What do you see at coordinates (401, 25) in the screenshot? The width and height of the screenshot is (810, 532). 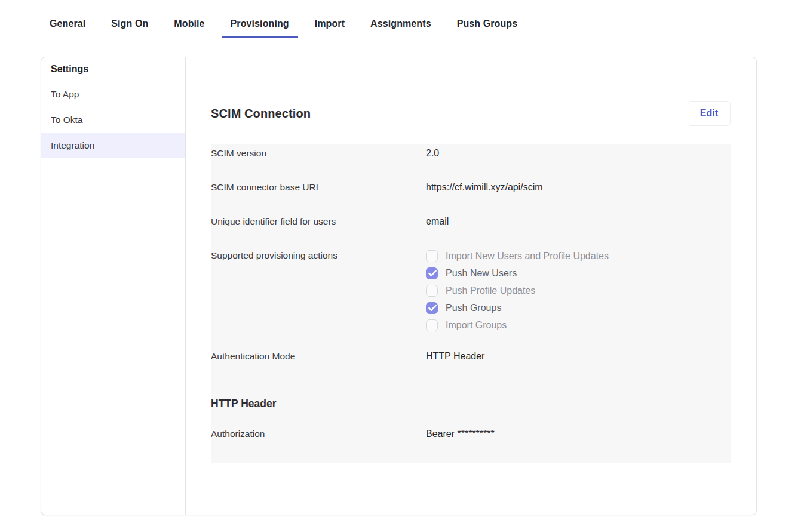 I see `tab-assignments: Assignments` at bounding box center [401, 25].